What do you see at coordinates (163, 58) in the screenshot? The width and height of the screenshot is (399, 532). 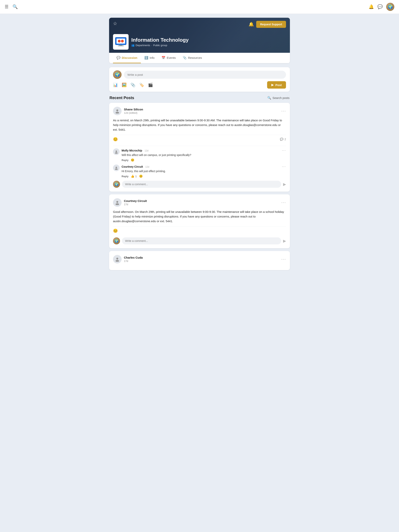 I see `events-tab-icon: 📅` at bounding box center [163, 58].